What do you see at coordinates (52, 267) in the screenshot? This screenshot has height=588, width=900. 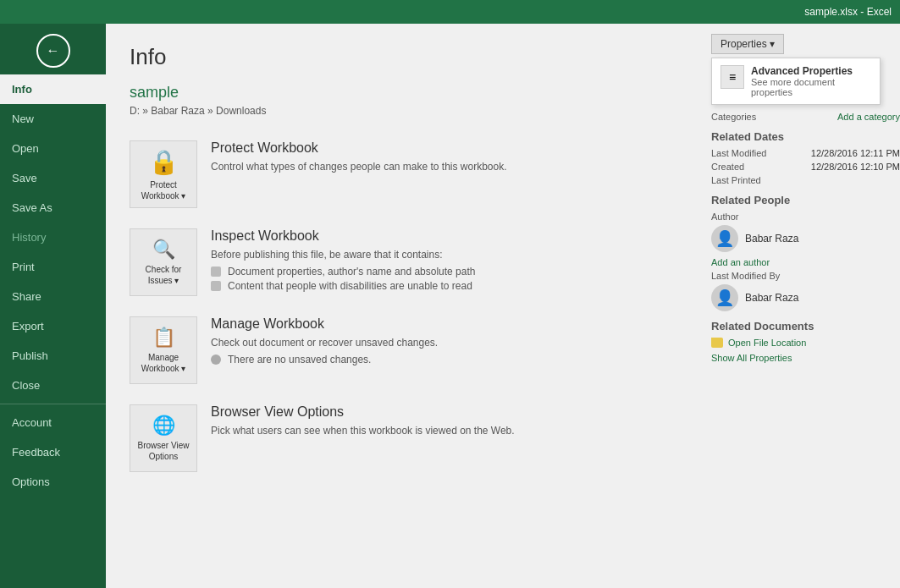 I see `sidebar-item-print: Print` at bounding box center [52, 267].